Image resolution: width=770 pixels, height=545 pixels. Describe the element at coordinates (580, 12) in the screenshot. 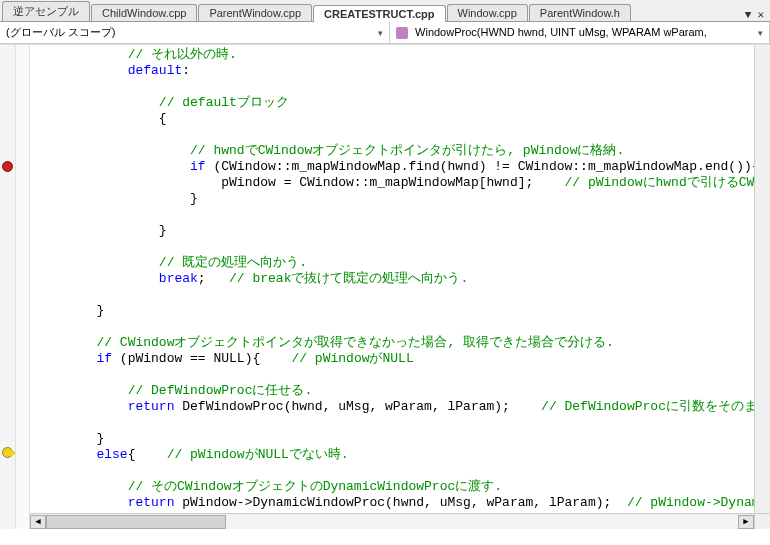

I see `tab-parentwindow-h: ParentWindow.h` at that location.